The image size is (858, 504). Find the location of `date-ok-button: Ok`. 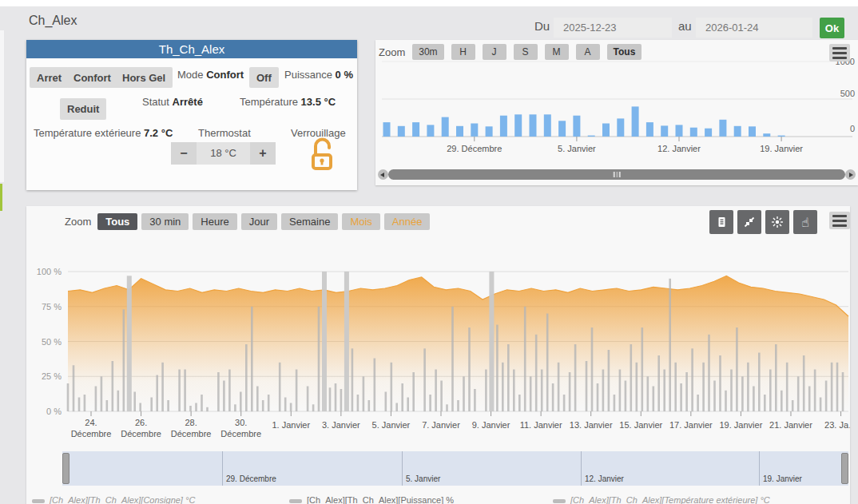

date-ok-button: Ok is located at coordinates (832, 28).